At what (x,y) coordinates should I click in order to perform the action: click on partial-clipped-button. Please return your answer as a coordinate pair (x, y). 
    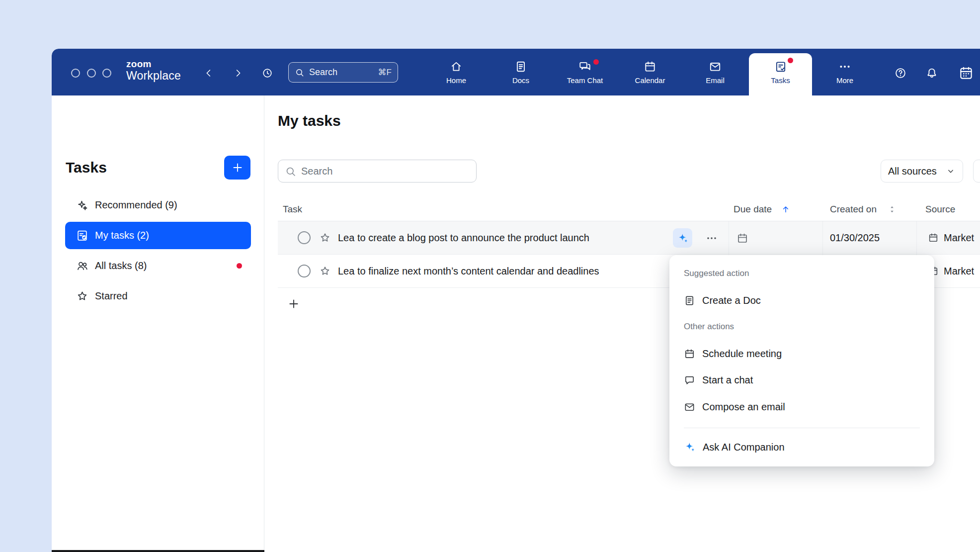
    Looking at the image, I should click on (977, 171).